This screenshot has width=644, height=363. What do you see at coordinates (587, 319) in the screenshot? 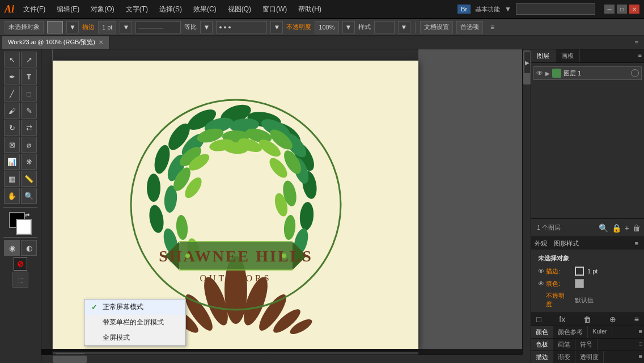
I see `clear-appearance-btn: 🗑` at bounding box center [587, 319].